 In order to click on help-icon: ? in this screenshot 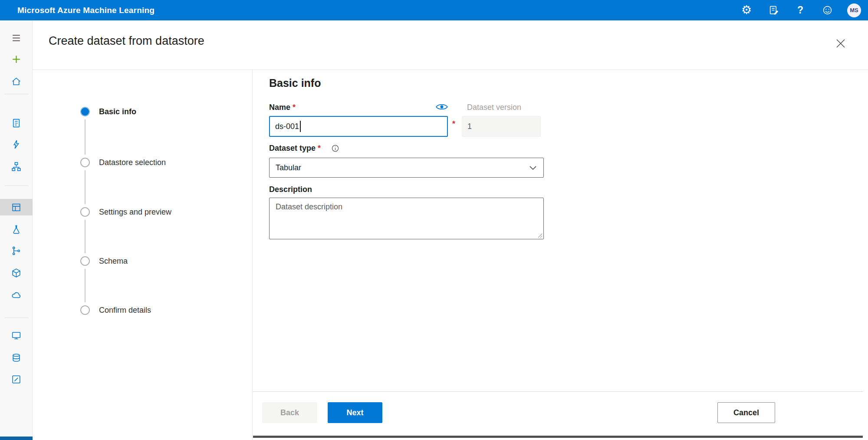, I will do `click(800, 10)`.